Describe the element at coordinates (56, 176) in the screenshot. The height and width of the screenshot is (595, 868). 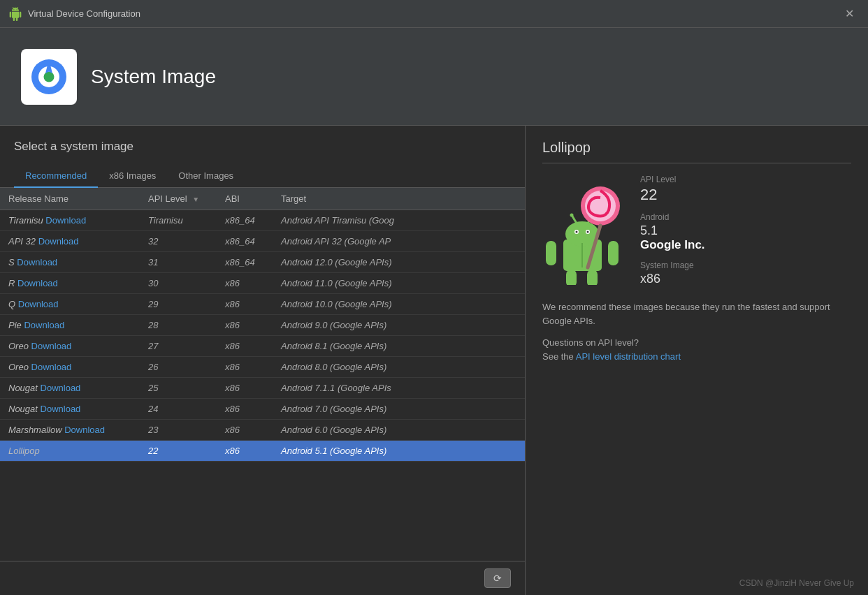
I see `tab-recommended: Recommended` at that location.